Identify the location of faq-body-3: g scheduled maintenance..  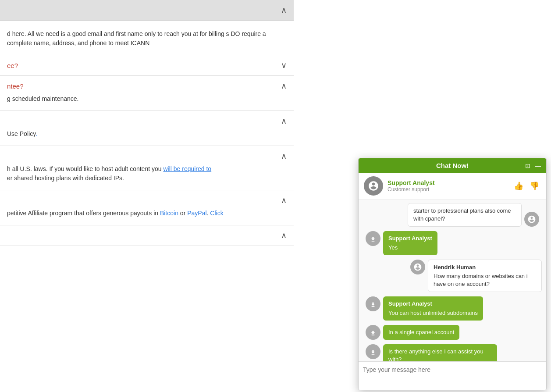
(147, 98).